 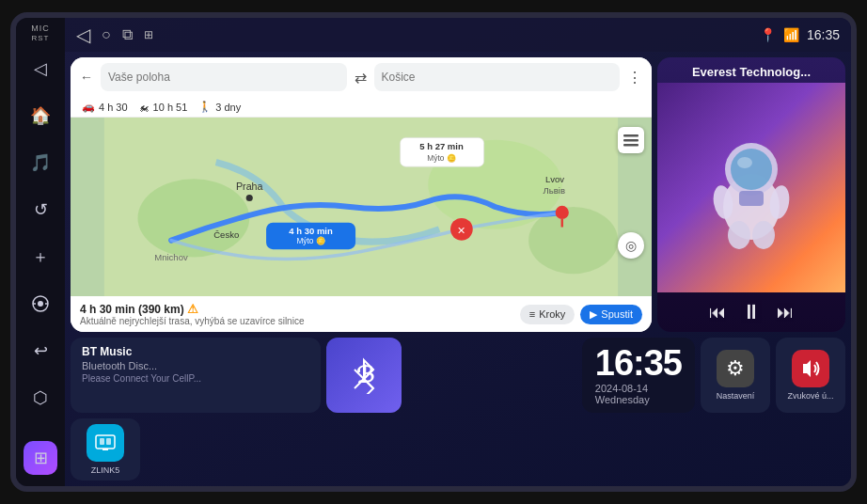 I want to click on home-icon: 🏠, so click(x=40, y=116).